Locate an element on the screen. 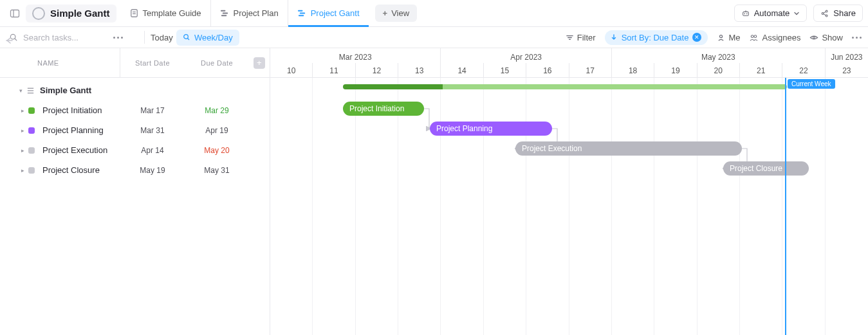  sort-label: Sort By: Due Date is located at coordinates (655, 37).